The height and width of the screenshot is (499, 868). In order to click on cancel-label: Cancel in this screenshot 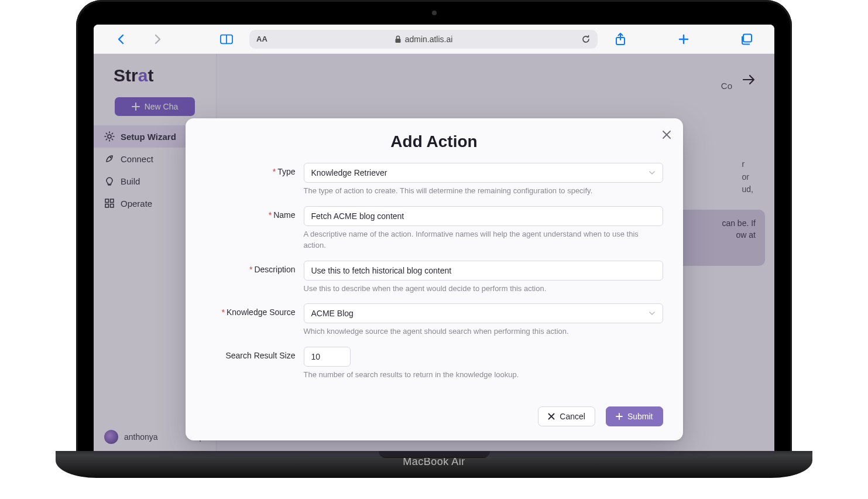, I will do `click(572, 416)`.